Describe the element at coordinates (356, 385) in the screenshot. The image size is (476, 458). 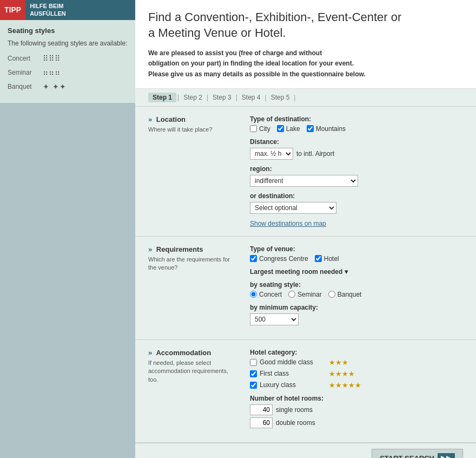
I see `luxury-class-row: Luxury class ★★★★★` at that location.